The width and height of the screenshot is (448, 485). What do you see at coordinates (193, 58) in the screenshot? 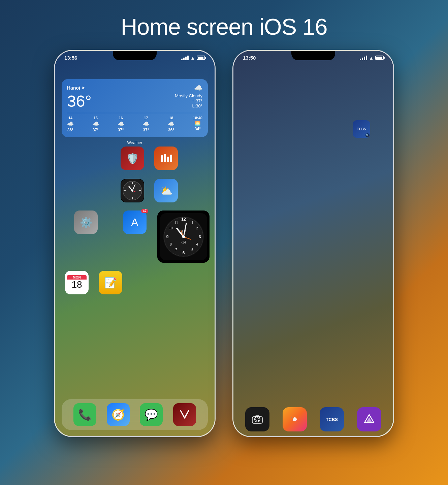
I see `status-right-left: ▲` at bounding box center [193, 58].